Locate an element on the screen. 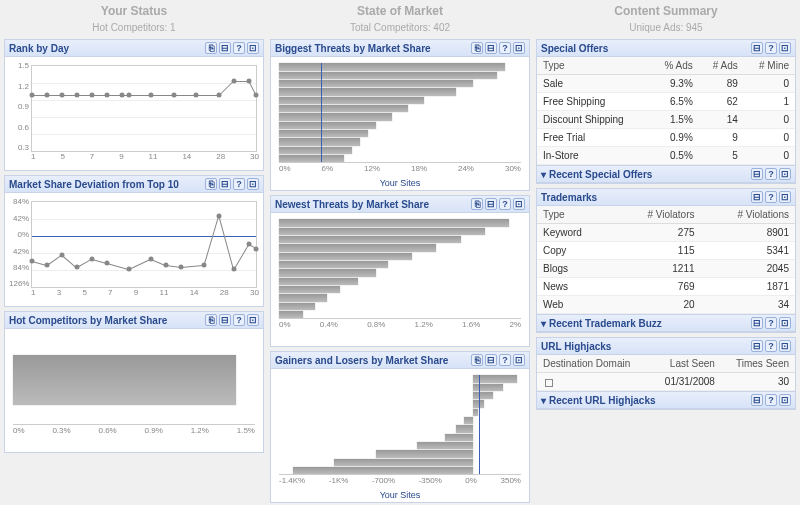 This screenshot has width=800, height=505. panel-title: Gainers and Losers by Market Share is located at coordinates (362, 360).